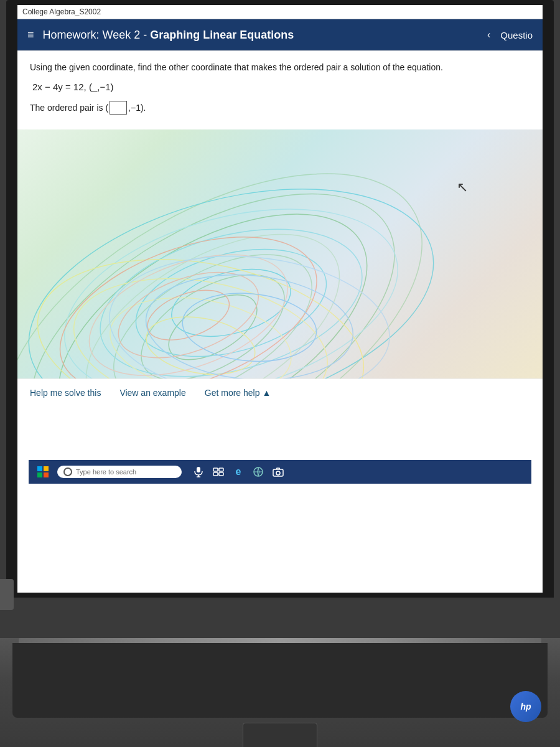 The image size is (560, 747). Describe the element at coordinates (489, 35) in the screenshot. I see `nav-back-button: ‹` at that location.